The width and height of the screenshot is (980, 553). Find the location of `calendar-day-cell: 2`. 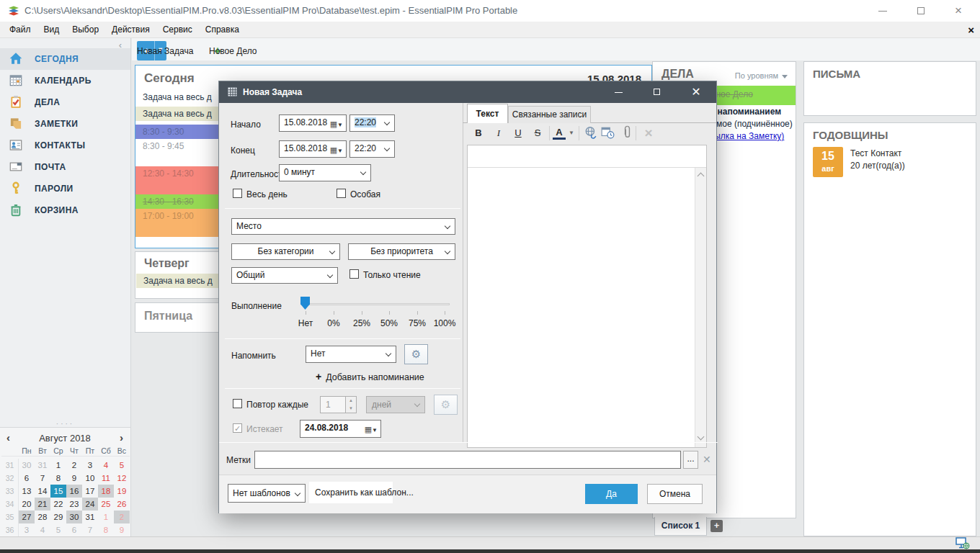

calendar-day-cell: 2 is located at coordinates (74, 465).